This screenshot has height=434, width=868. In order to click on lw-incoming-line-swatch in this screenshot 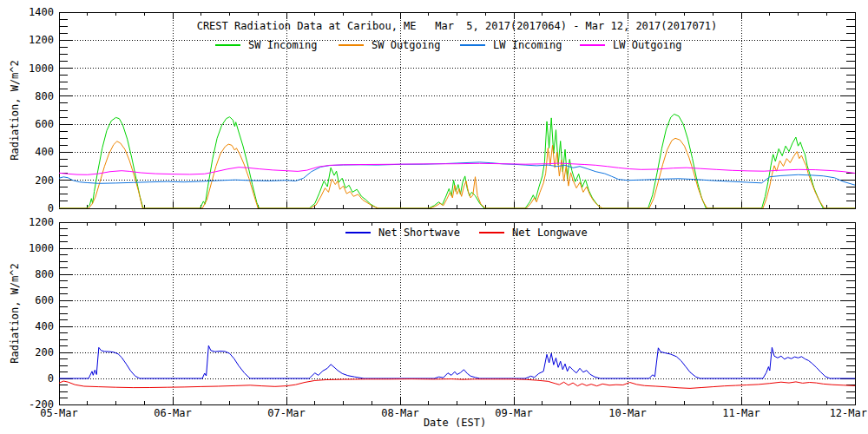, I will do `click(472, 45)`.